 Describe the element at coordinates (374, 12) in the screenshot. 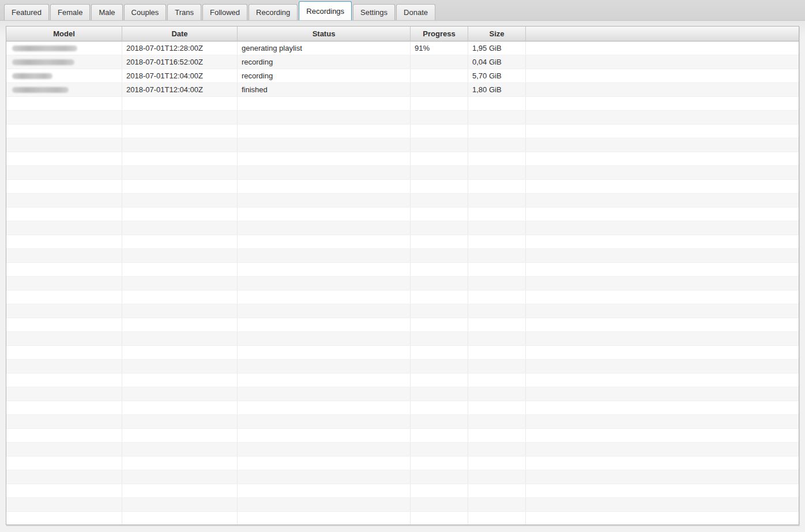

I see `tab-settings: Settings` at that location.